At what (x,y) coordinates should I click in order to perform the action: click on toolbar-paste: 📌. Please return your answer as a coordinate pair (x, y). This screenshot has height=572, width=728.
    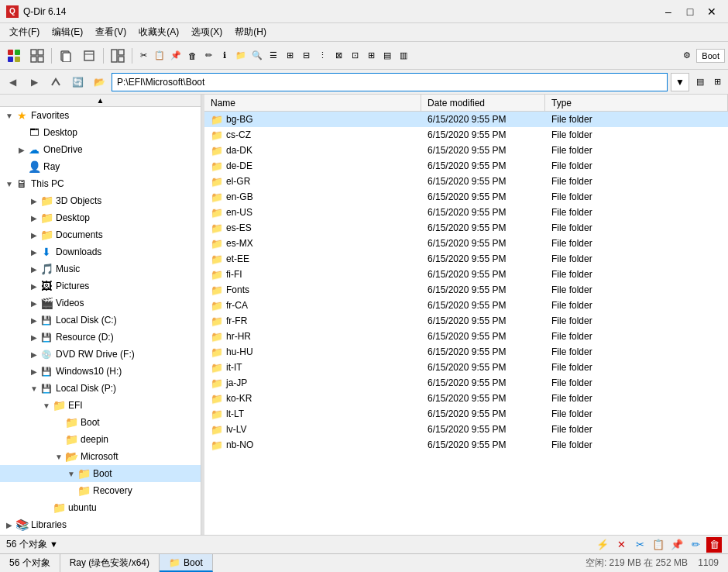
    Looking at the image, I should click on (176, 56).